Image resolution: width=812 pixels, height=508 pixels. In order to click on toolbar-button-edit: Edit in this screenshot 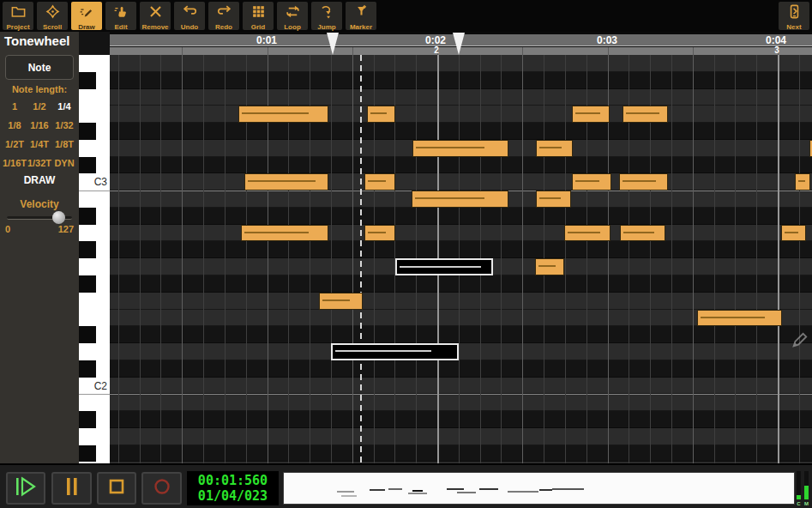, I will do `click(121, 15)`.